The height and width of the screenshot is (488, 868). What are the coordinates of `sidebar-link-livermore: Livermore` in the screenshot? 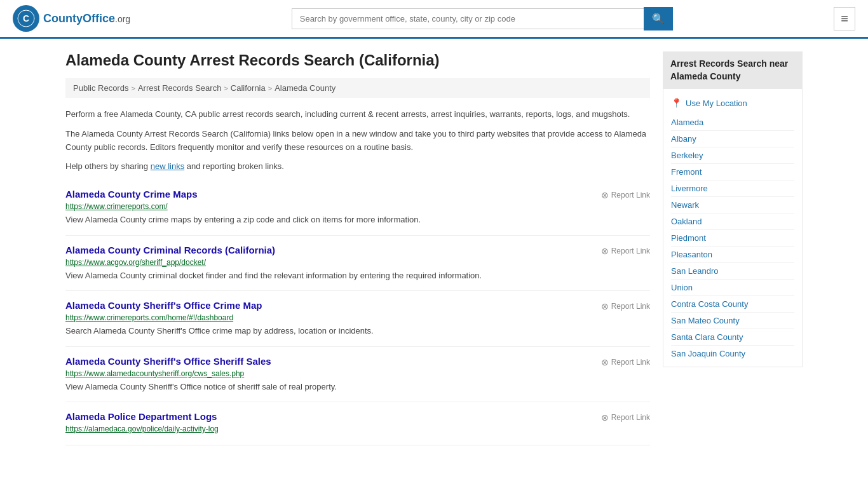 It's located at (733, 189).